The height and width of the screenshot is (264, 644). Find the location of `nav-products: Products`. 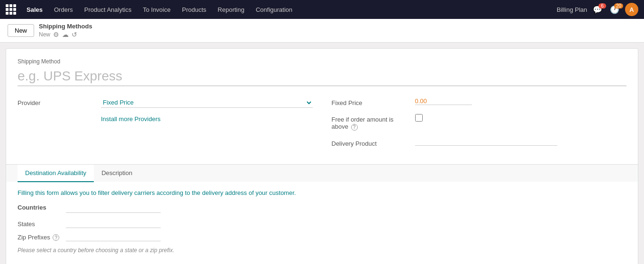

nav-products: Products is located at coordinates (194, 9).